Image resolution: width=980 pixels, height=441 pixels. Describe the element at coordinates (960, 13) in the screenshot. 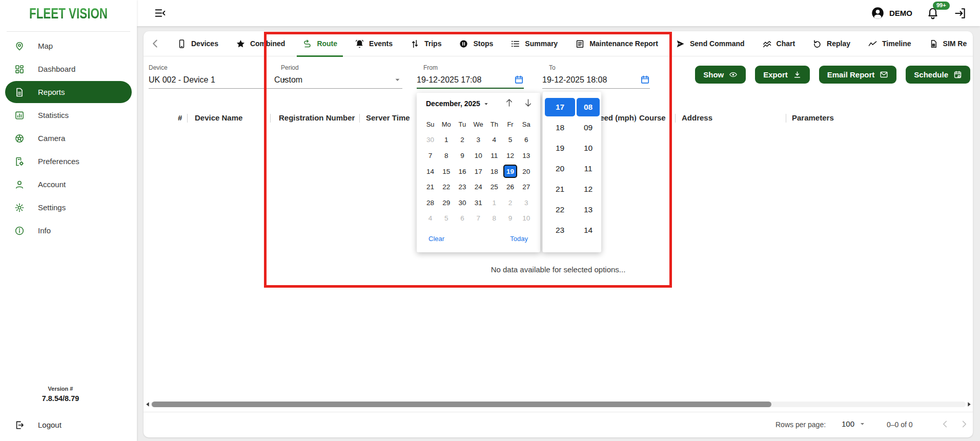

I see `logout-top-icon` at that location.